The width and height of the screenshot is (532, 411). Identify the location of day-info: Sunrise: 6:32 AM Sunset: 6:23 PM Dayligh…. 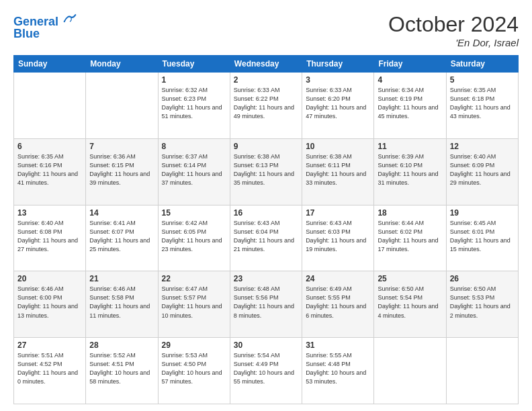
(194, 103).